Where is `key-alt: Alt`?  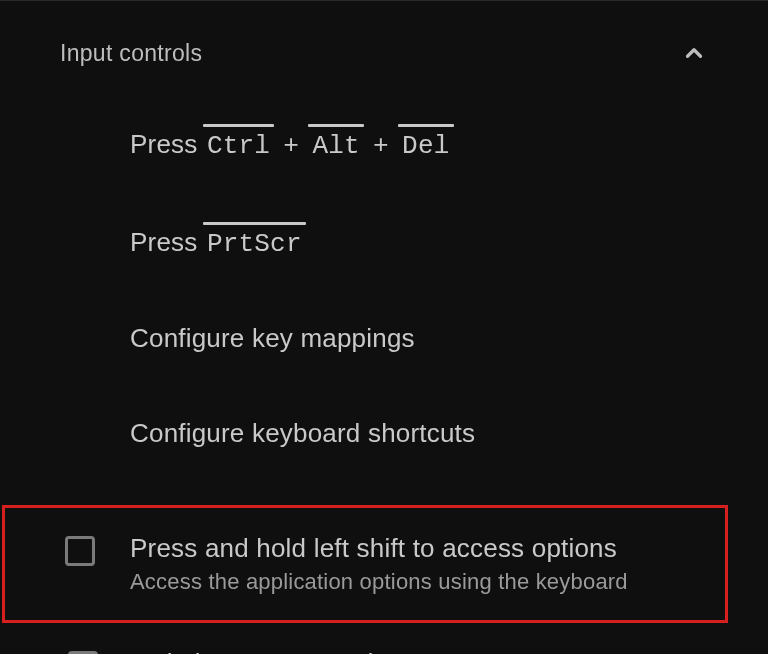
key-alt: Alt is located at coordinates (336, 144).